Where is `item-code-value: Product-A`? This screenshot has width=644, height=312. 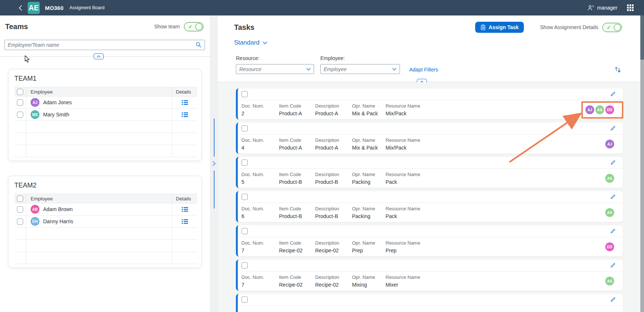 item-code-value: Product-A is located at coordinates (297, 113).